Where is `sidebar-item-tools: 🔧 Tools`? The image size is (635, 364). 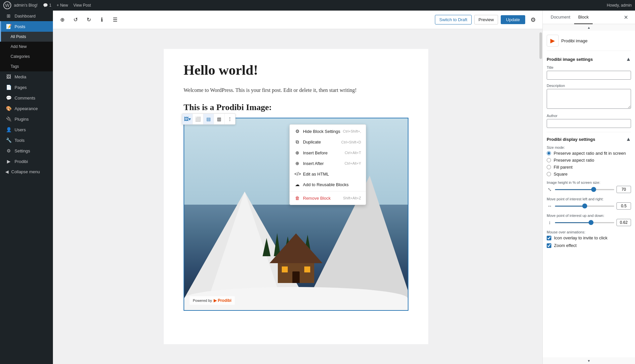
sidebar-item-tools: 🔧 Tools is located at coordinates (26, 140).